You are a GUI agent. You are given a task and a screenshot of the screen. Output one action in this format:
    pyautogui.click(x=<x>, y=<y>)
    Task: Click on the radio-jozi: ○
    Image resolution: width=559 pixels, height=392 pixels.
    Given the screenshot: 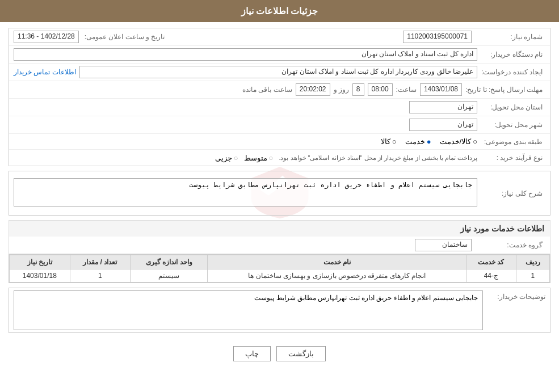 What is the action you would take?
    pyautogui.click(x=236, y=158)
    